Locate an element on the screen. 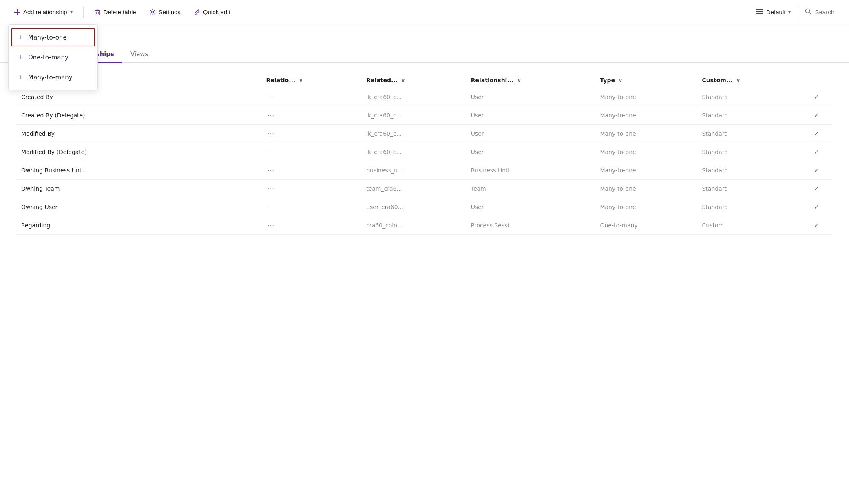 The width and height of the screenshot is (849, 504). delete-table-button: Delete table is located at coordinates (115, 12).